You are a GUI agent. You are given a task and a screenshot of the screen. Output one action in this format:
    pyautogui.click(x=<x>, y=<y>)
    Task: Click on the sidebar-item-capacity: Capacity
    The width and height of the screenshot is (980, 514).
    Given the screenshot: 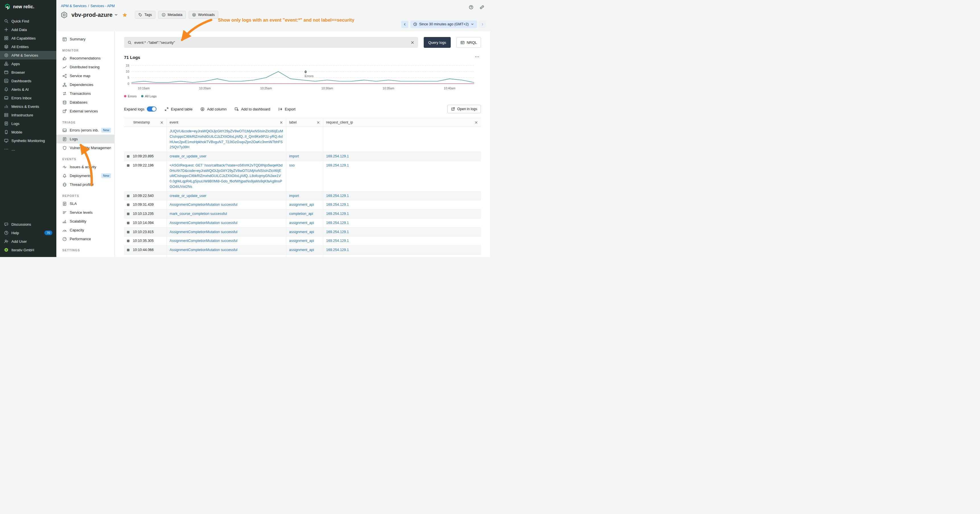 What is the action you would take?
    pyautogui.click(x=85, y=230)
    